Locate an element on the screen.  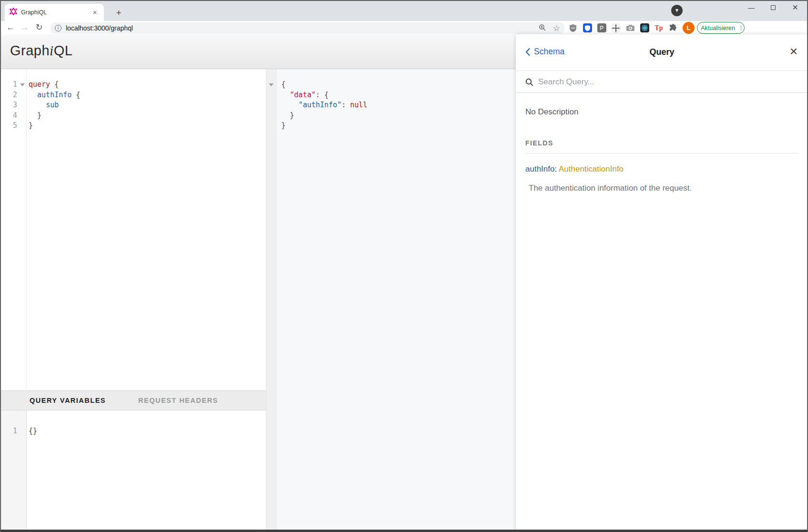
svg-text: U0 is located at coordinates (573, 28).